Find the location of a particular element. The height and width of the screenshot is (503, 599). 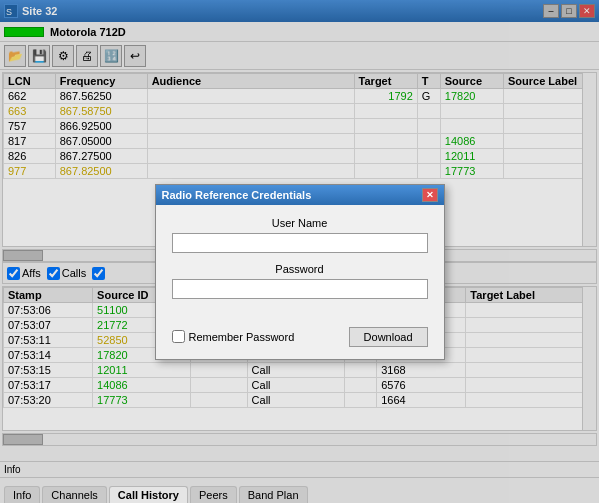

username-input is located at coordinates (300, 243).